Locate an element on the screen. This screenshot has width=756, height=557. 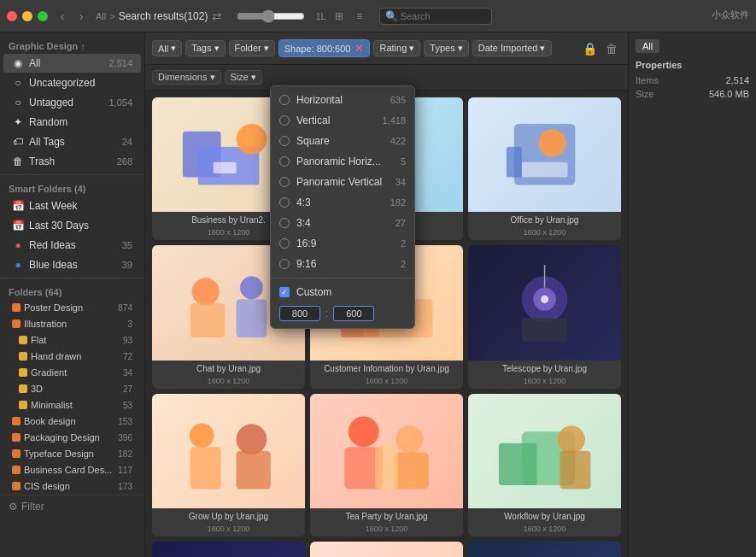
sidebar-item-all-tags: 🏷 All Tags 24 is located at coordinates (72, 142).